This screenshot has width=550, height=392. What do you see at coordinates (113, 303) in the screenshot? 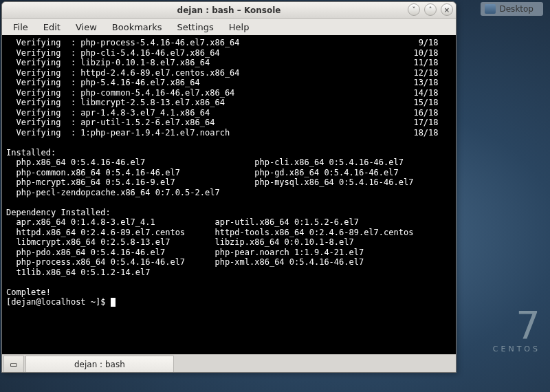
I see `cursor` at bounding box center [113, 303].